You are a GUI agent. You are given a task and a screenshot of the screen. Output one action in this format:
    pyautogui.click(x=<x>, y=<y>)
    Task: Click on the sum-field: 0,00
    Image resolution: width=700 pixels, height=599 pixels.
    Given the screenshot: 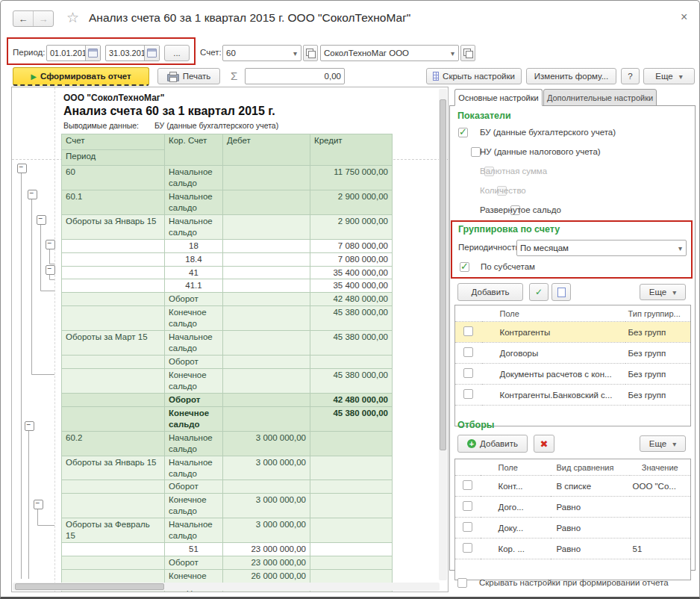 What is the action you would take?
    pyautogui.click(x=295, y=76)
    